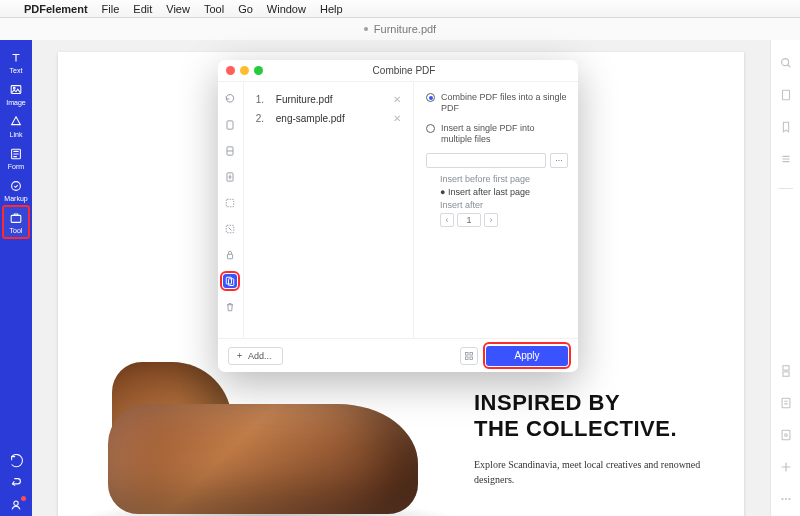 This screenshot has height=516, width=800. What do you see at coordinates (786, 499) in the screenshot?
I see `more-icon` at bounding box center [786, 499].